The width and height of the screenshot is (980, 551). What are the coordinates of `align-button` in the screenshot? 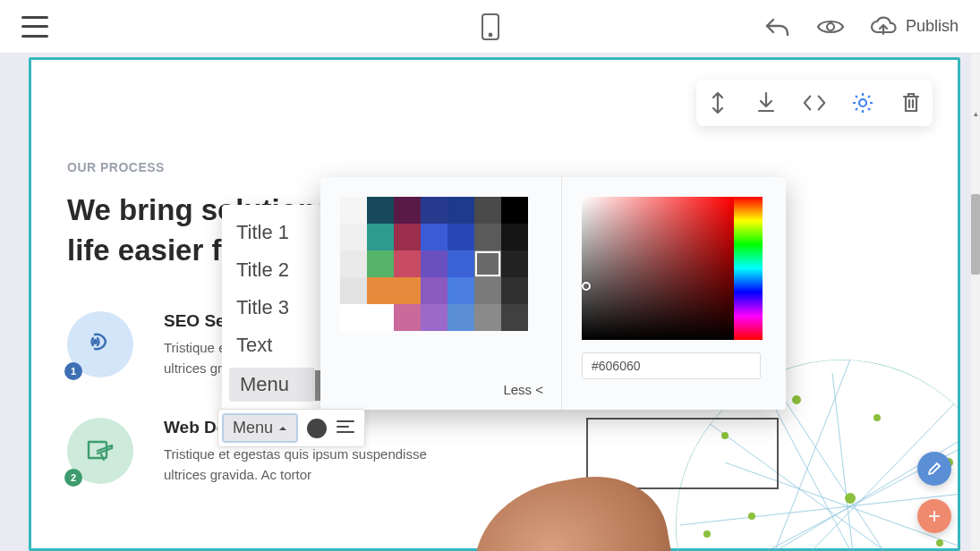 It's located at (345, 428).